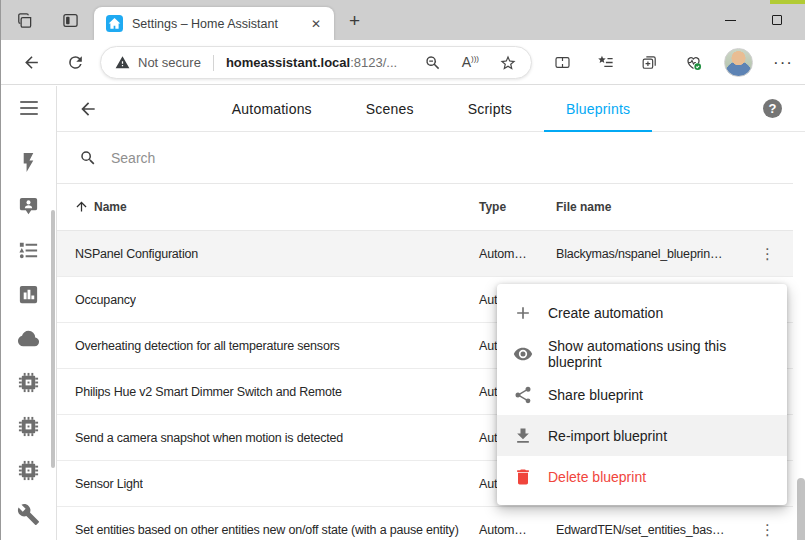  Describe the element at coordinates (492, 207) in the screenshot. I see `column-header-type: Type` at that location.